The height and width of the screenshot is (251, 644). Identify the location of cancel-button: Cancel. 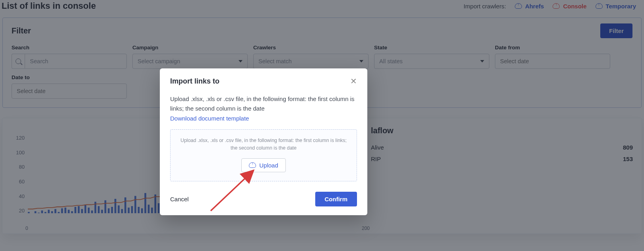
(180, 199).